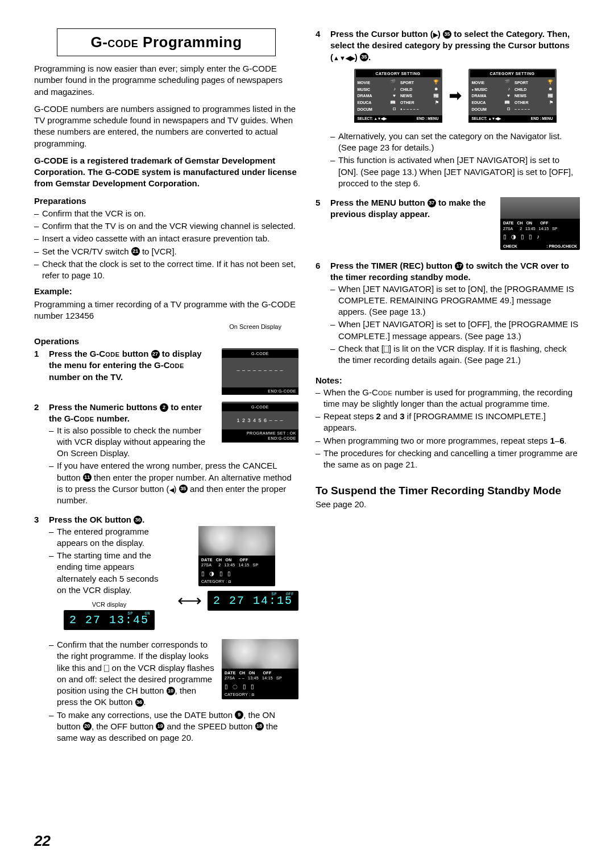 This screenshot has width=614, height=868. Describe the element at coordinates (166, 341) in the screenshot. I see `operations-heading: Operations` at that location.